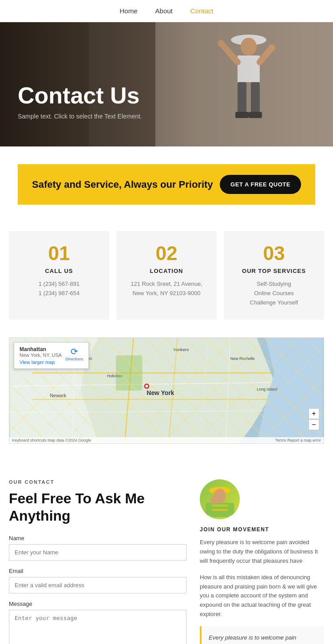  Describe the element at coordinates (80, 96) in the screenshot. I see `hero-title: Contact Us` at that location.